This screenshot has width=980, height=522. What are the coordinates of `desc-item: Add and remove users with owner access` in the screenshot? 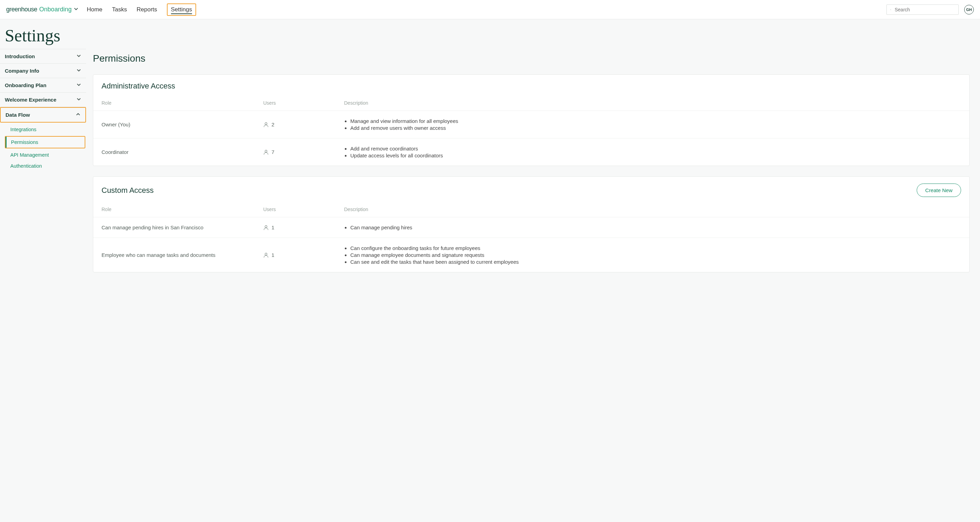 It's located at (656, 128).